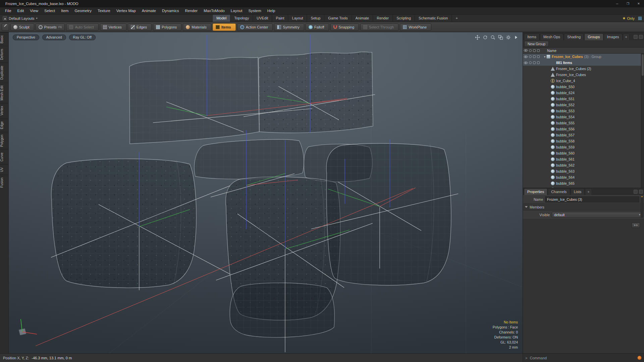  What do you see at coordinates (362, 18) in the screenshot?
I see `layout-tab: Animate` at bounding box center [362, 18].